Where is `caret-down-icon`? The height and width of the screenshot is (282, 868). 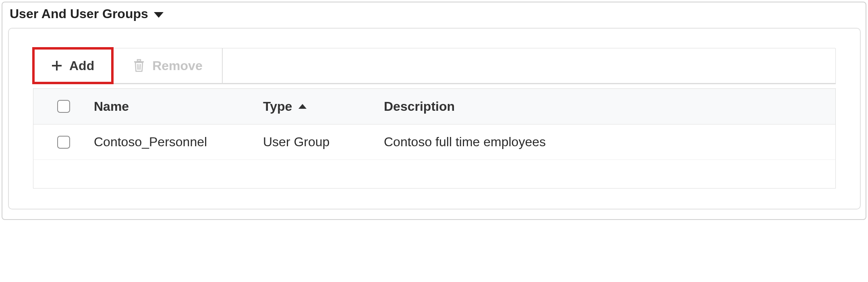
caret-down-icon is located at coordinates (159, 15).